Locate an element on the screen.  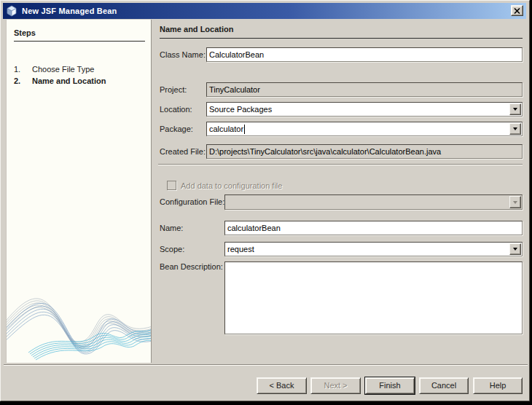
location-combobox: Source Packages is located at coordinates (364, 109).